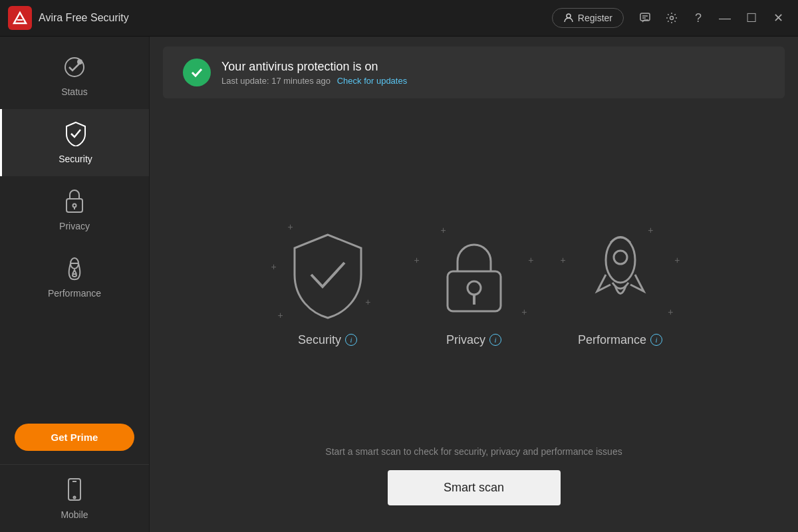 This screenshot has width=798, height=532. What do you see at coordinates (473, 489) in the screenshot?
I see `bottom-section: Start a smart scan to check for security…` at bounding box center [473, 489].